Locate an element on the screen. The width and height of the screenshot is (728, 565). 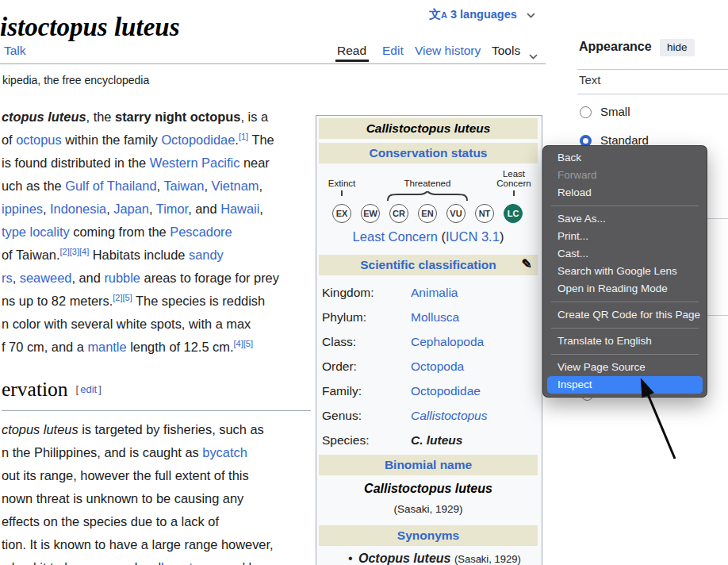
status-circle-ew: EW is located at coordinates (370, 213).